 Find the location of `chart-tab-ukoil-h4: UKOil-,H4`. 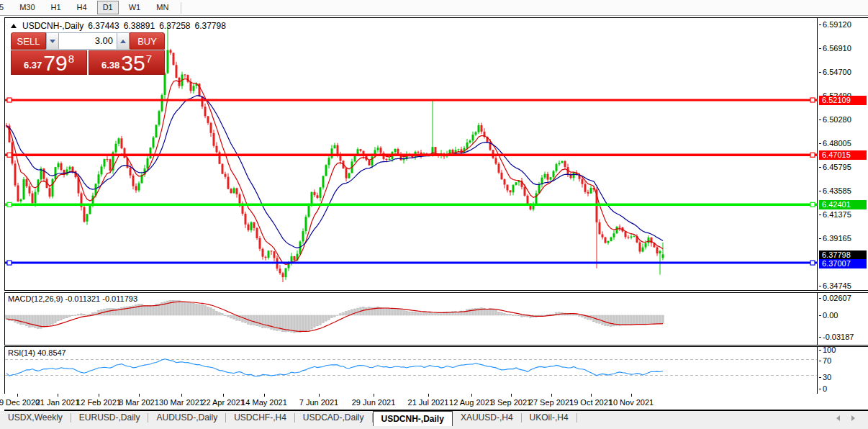

chart-tab-ukoil-h4: UKOil-,H4 is located at coordinates (549, 417).